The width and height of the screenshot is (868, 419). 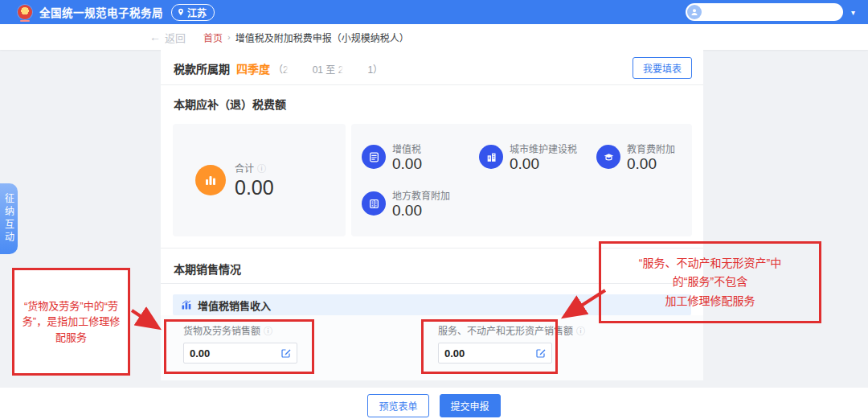 What do you see at coordinates (374, 157) in the screenshot?
I see `invoice-icon` at bounding box center [374, 157].